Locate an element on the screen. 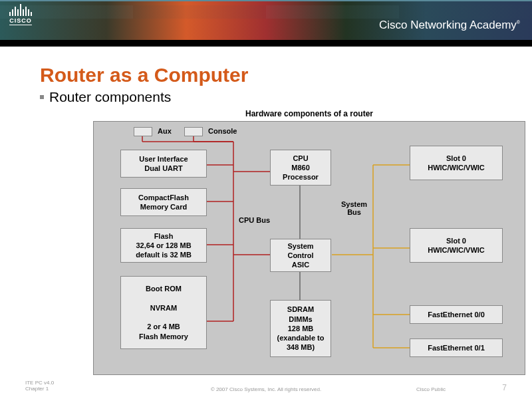 Image resolution: width=532 pixels, height=399 pixels. academy-text: Cisco Networking Academy is located at coordinates (448, 25).